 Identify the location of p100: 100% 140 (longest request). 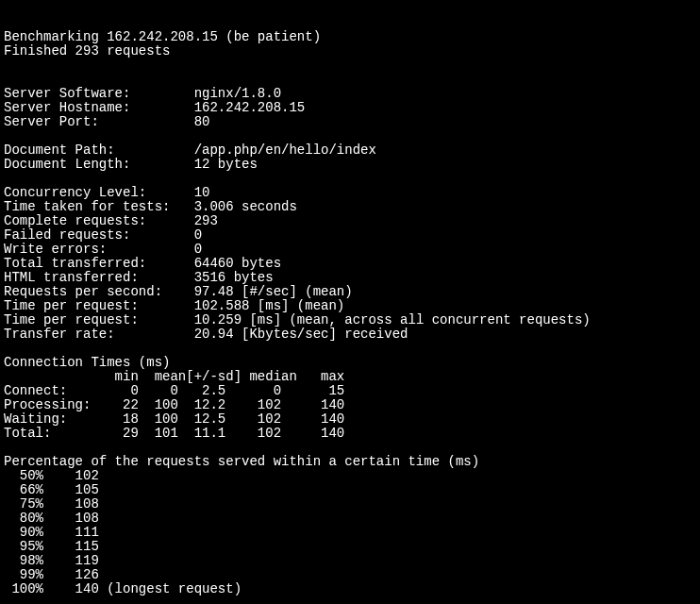
(350, 589).